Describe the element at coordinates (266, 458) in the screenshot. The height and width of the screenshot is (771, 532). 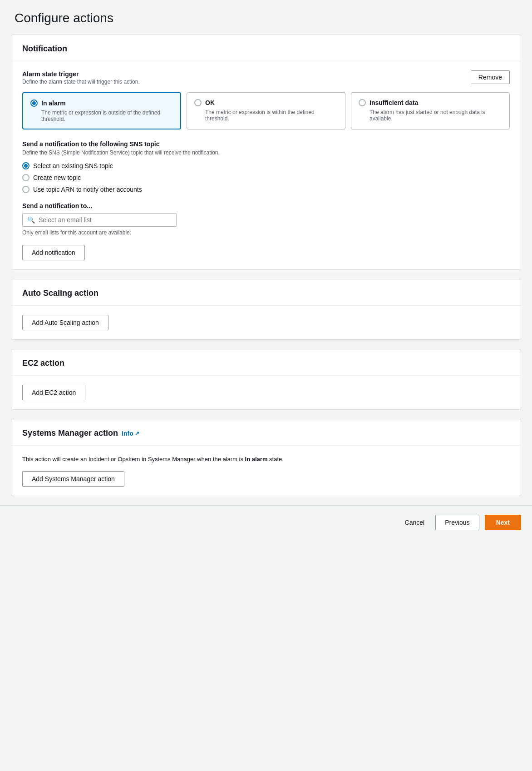
I see `systems-manager-section: Systems Manager action Info ↗ This actio…` at that location.